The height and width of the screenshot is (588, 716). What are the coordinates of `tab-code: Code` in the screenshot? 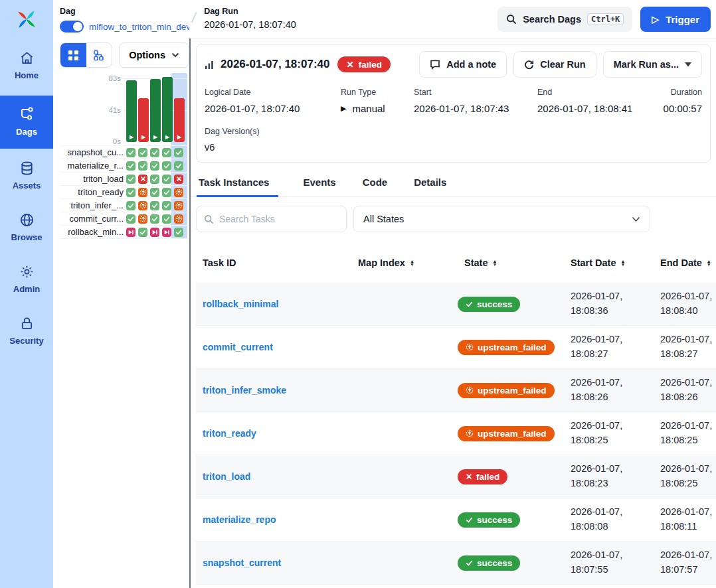 It's located at (375, 184).